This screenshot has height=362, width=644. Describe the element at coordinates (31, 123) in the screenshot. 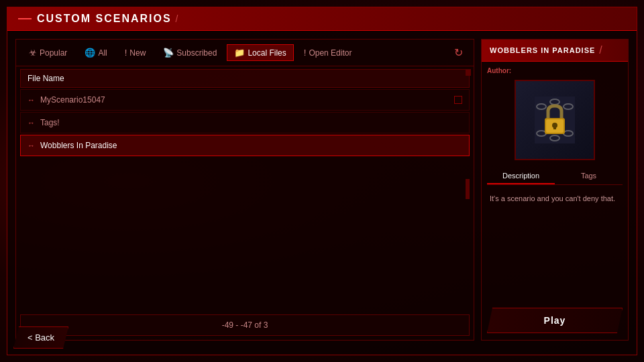

I see `file-icon-2: ↔` at that location.